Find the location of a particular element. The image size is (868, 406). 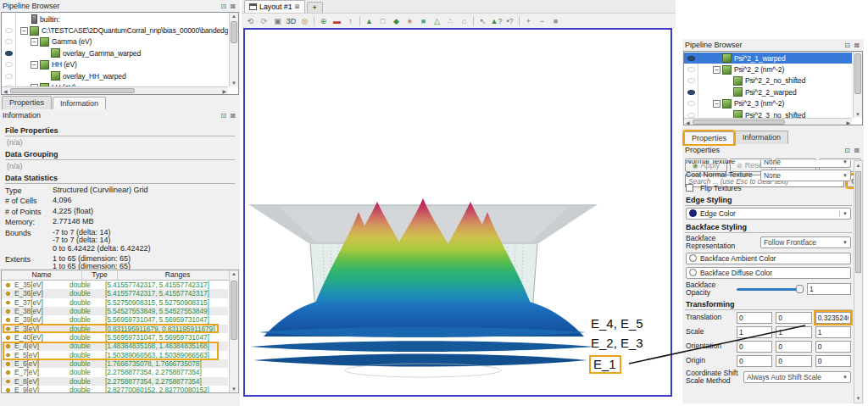

orientation-y-input is located at coordinates (793, 347).